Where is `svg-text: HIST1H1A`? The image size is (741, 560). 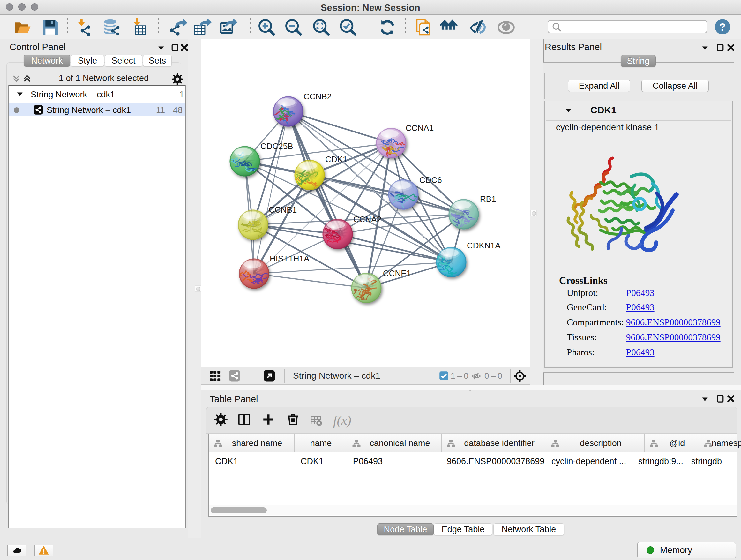
svg-text: HIST1H1A is located at coordinates (289, 259).